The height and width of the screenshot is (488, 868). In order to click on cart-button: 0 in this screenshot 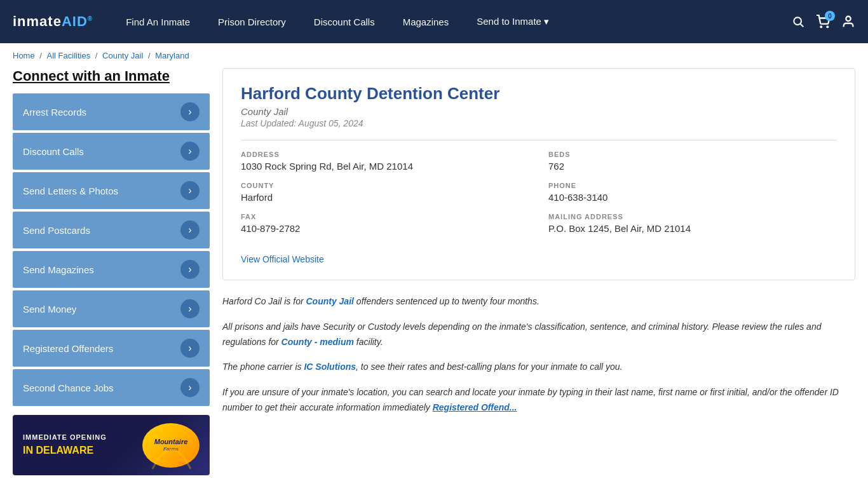, I will do `click(823, 22)`.